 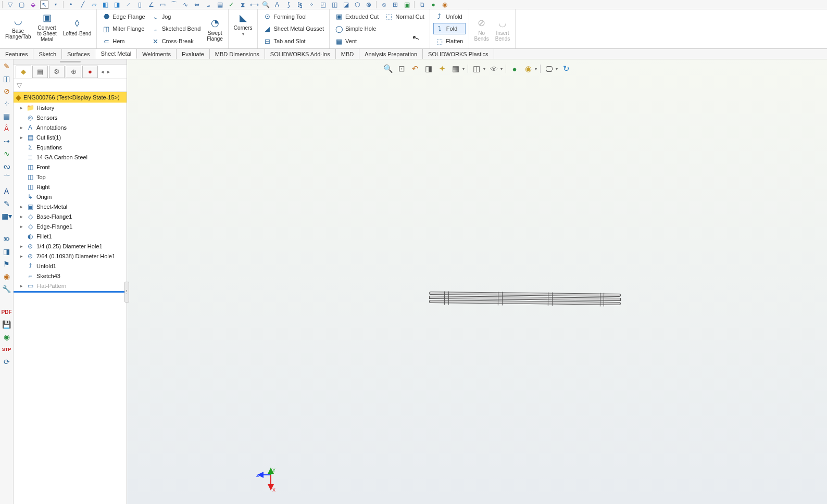 I want to click on rect-icon: ▭, so click(x=162, y=5).